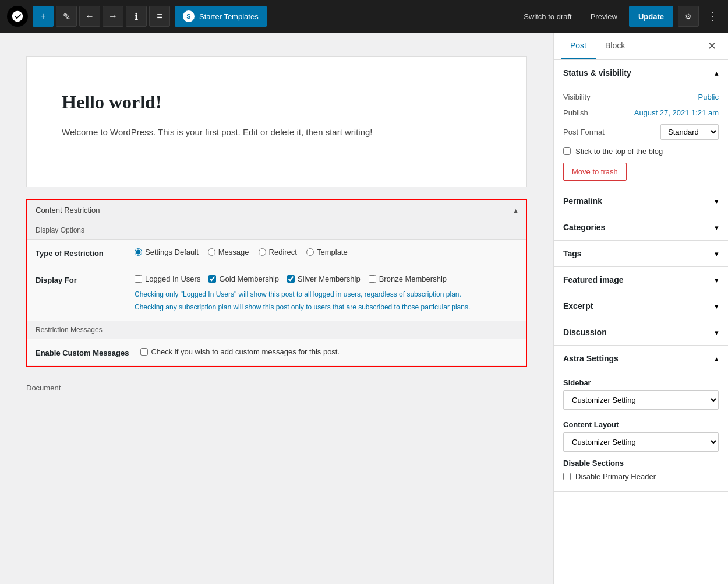  I want to click on check-gold-membership: Gold Membership, so click(243, 279).